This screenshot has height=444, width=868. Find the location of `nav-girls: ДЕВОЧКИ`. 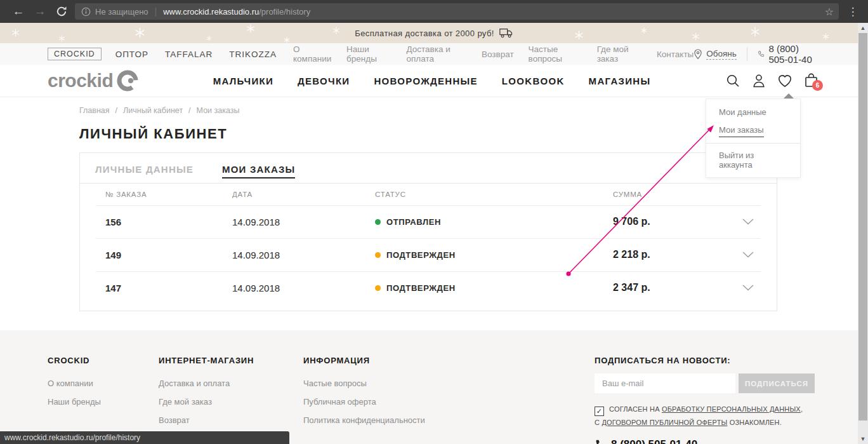

nav-girls: ДЕВОЧКИ is located at coordinates (324, 81).